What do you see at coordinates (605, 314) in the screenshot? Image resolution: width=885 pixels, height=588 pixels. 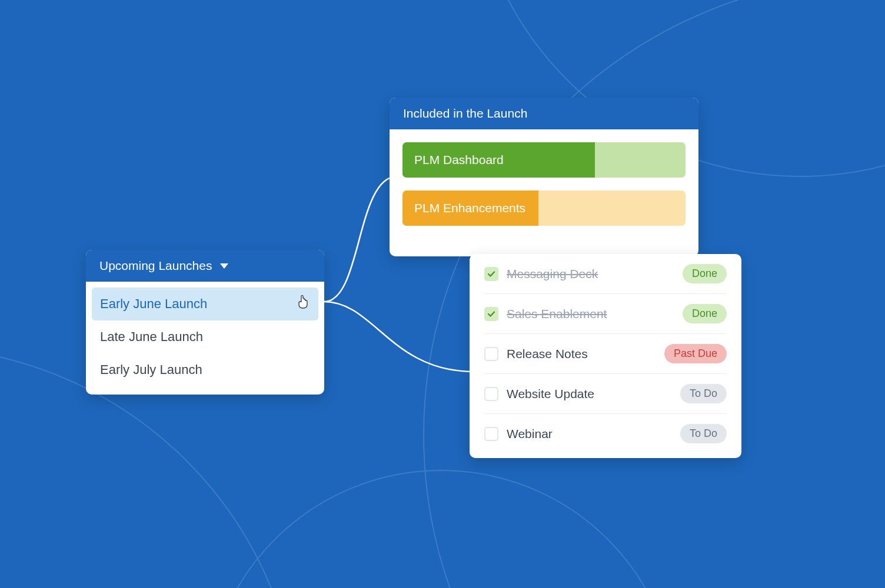 I see `task-row-sales-enablement: Sales Enablement Done` at bounding box center [605, 314].